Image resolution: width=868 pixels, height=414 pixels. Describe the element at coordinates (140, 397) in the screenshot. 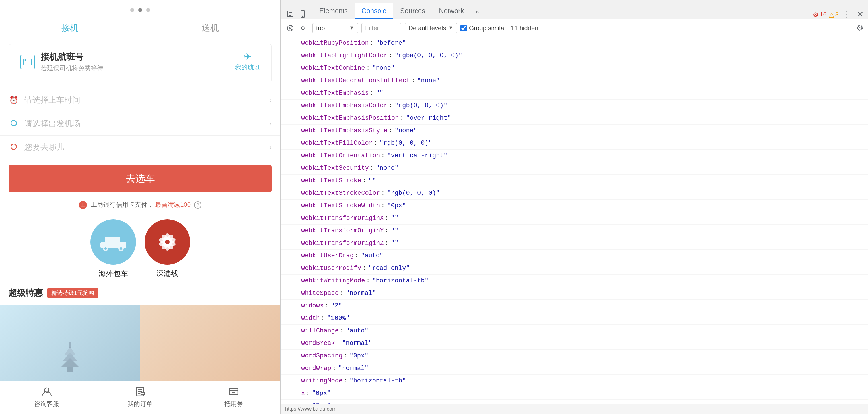

I see `nav-my-orders: 我的订单` at that location.